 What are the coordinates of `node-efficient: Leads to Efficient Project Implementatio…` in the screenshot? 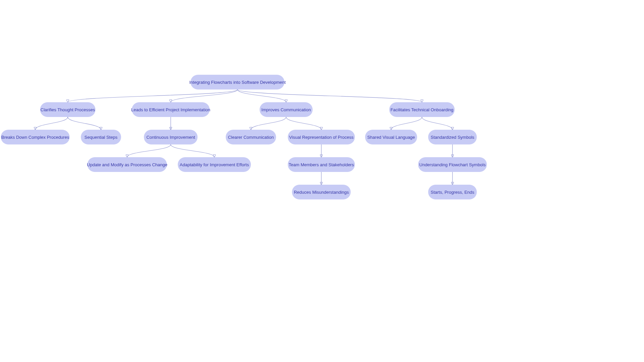 It's located at (171, 110).